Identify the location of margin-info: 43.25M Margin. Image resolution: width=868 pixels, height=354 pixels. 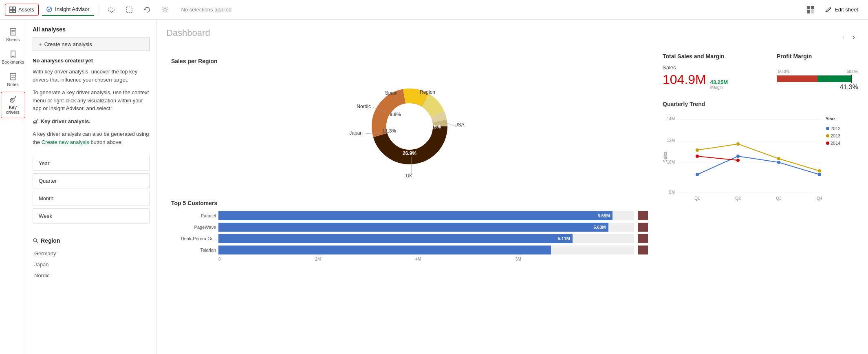
(719, 84).